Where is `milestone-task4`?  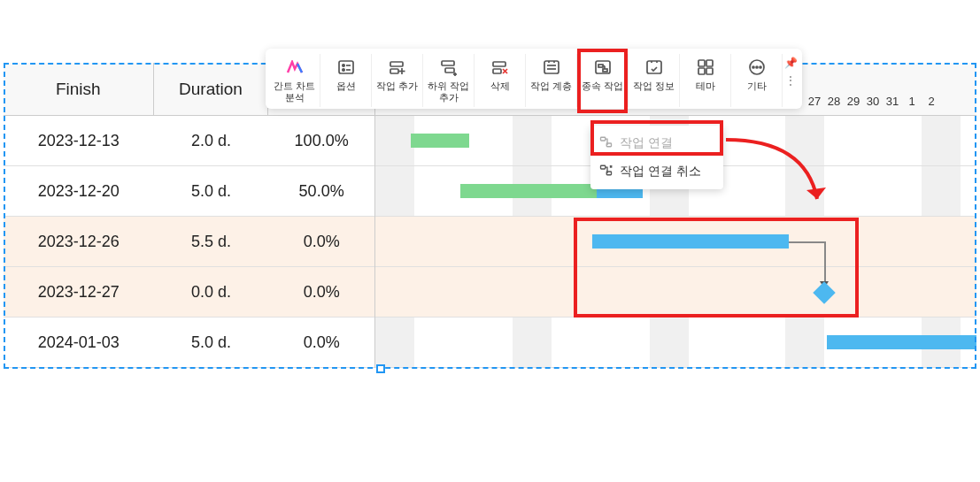
milestone-task4 is located at coordinates (823, 292).